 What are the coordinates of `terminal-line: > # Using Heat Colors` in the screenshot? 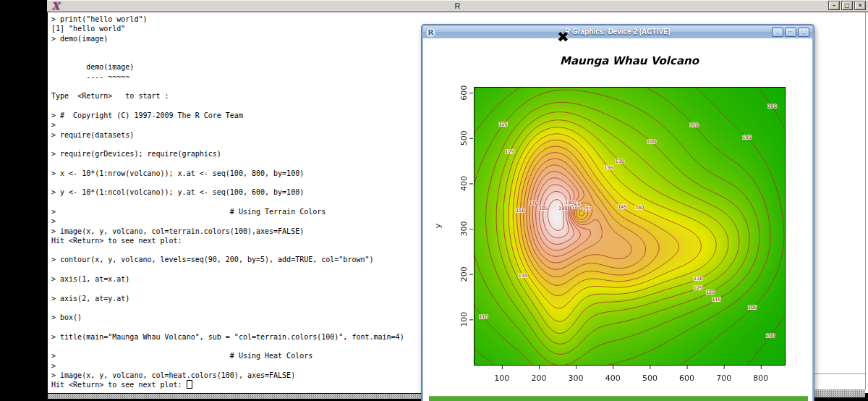 It's located at (228, 356).